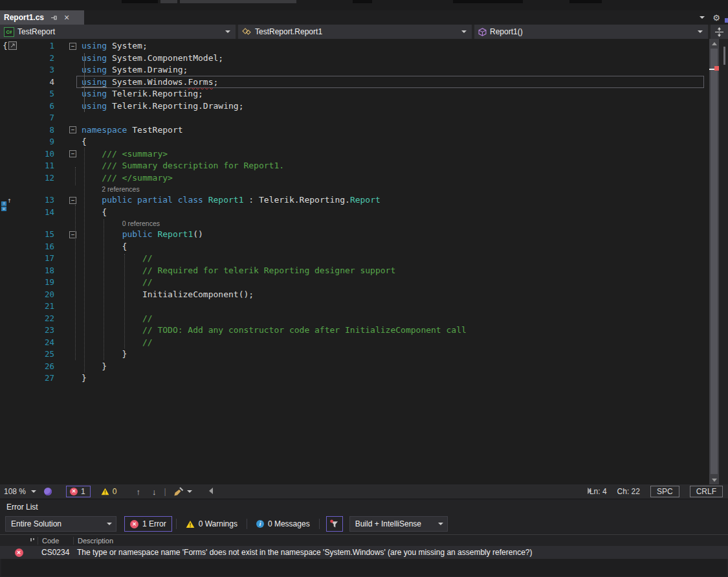  What do you see at coordinates (355, 378) in the screenshot?
I see `code-line-27: 27}` at bounding box center [355, 378].